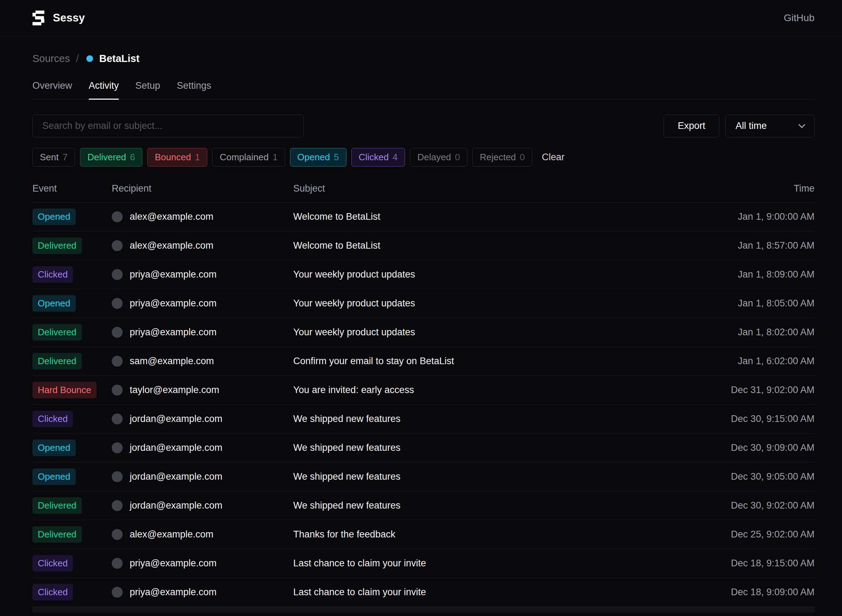  I want to click on event-time: Dec 18, 9:09:00 AM, so click(739, 592).